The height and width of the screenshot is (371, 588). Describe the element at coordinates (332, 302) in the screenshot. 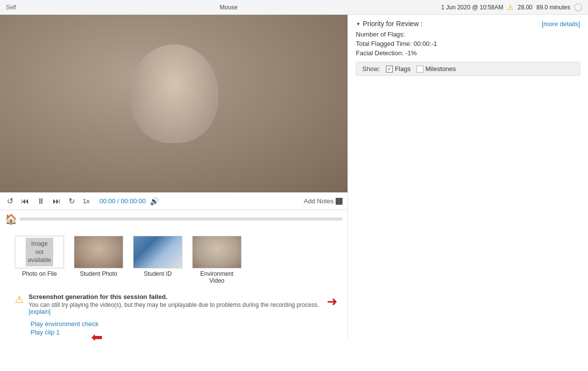

I see `arrow-right-icon: ➜` at that location.